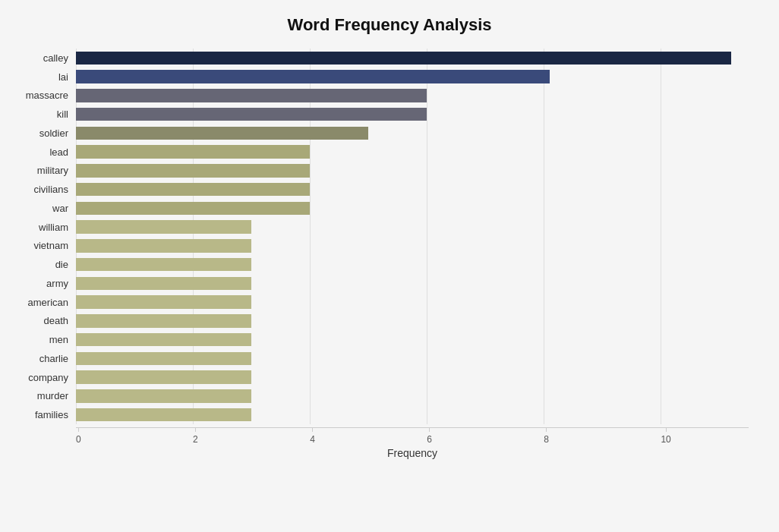 The width and height of the screenshot is (779, 532). Describe the element at coordinates (42, 96) in the screenshot. I see `bar-label: massacre` at that location.